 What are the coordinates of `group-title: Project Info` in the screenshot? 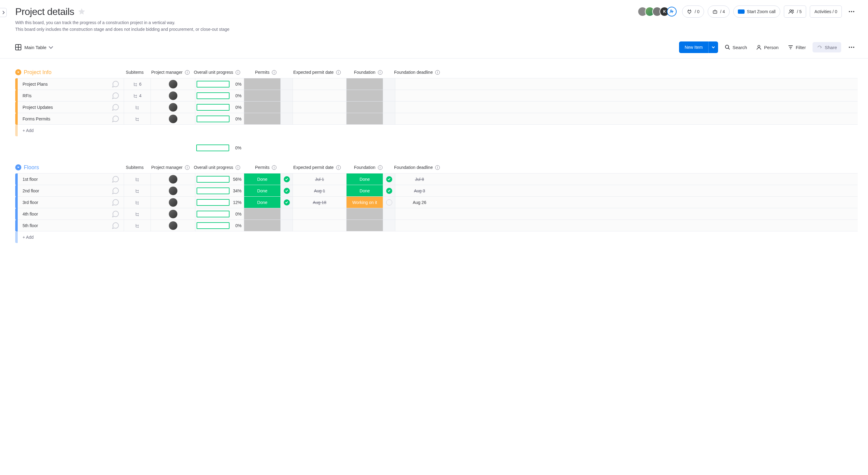 It's located at (38, 72).